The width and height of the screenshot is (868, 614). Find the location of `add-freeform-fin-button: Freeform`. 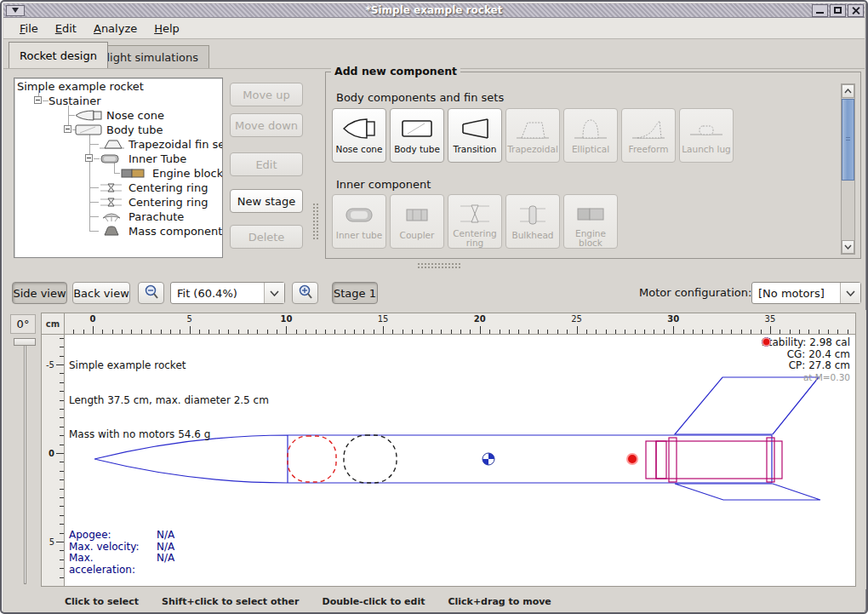

add-freeform-fin-button: Freeform is located at coordinates (648, 135).